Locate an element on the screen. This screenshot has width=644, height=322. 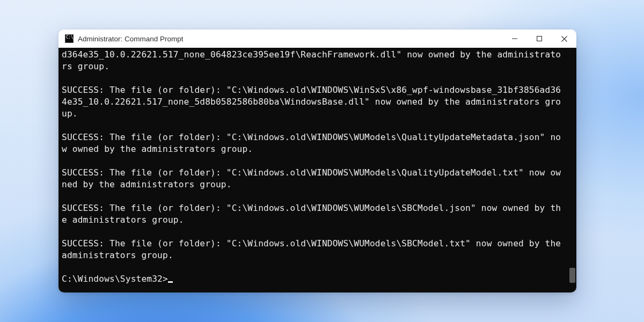
minimize-icon is located at coordinates (515, 39).